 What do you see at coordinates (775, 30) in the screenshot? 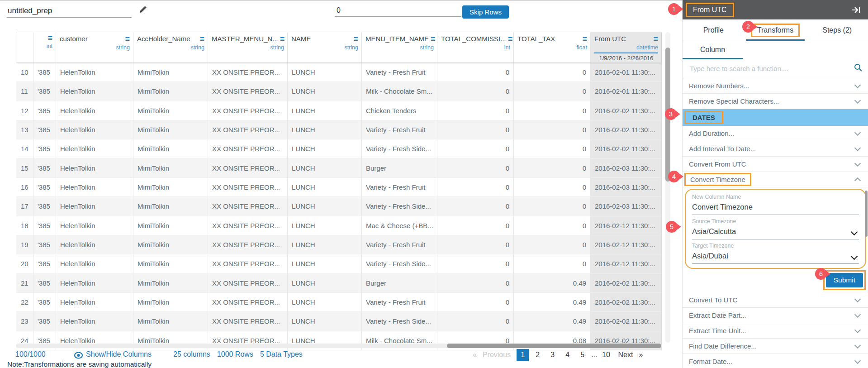
I see `tab-transforms: Transforms` at bounding box center [775, 30].